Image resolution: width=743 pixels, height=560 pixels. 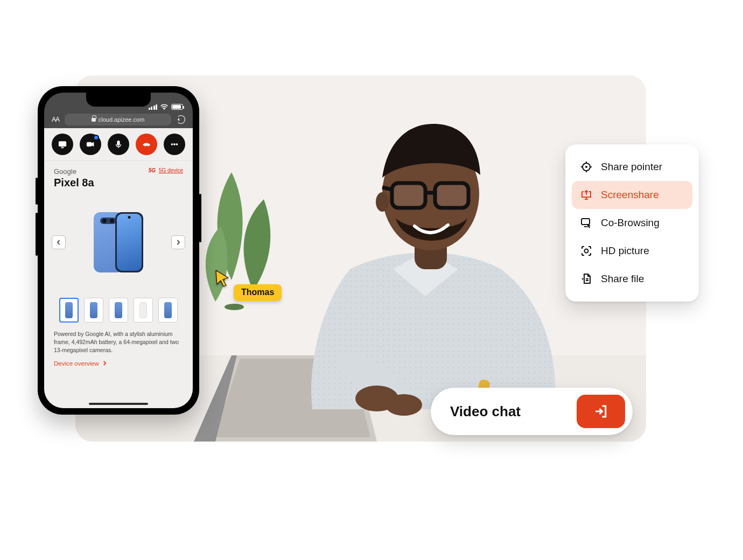 What do you see at coordinates (118, 144) in the screenshot?
I see `mic-toggle-button` at bounding box center [118, 144].